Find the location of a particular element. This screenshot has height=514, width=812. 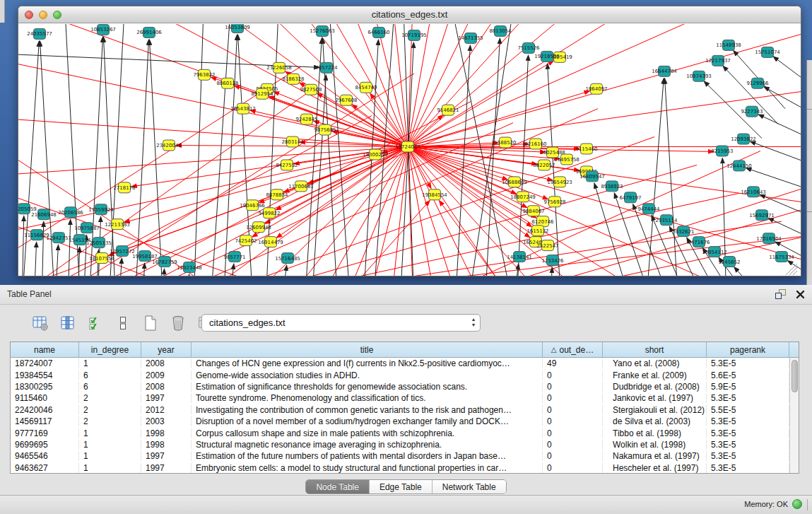

create-column-icon is located at coordinates (151, 323).